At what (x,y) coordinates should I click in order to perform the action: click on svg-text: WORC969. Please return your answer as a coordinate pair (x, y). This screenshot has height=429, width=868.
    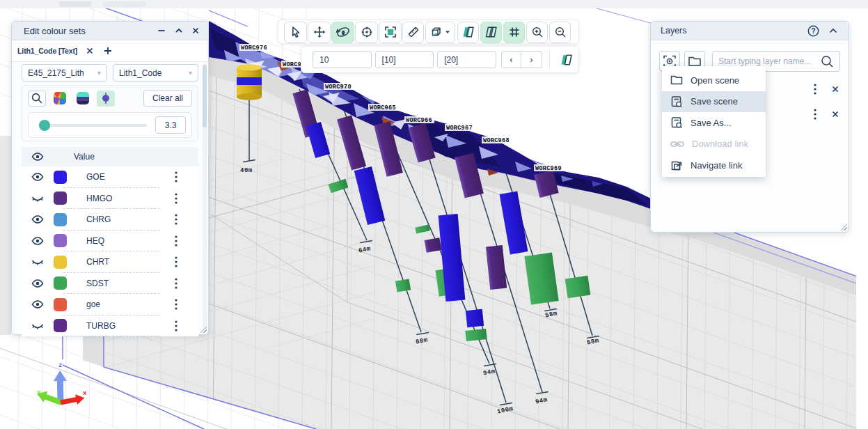
    Looking at the image, I should click on (549, 169).